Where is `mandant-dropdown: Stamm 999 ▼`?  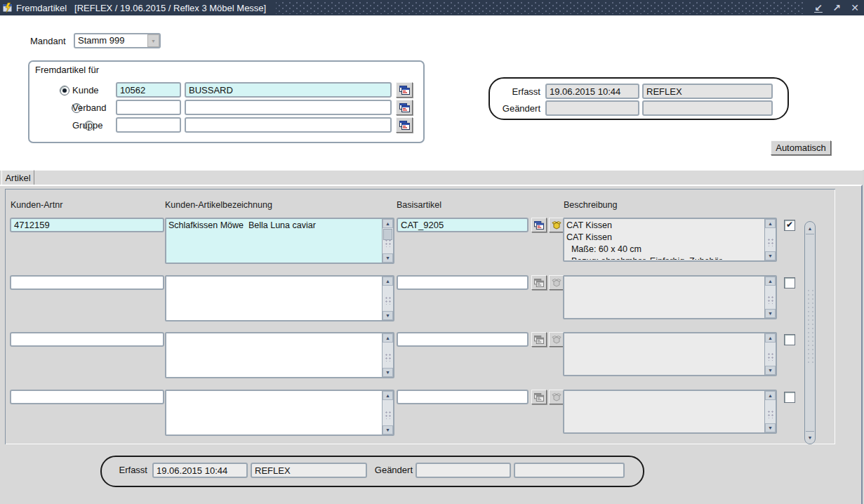
mandant-dropdown: Stamm 999 ▼ is located at coordinates (117, 41).